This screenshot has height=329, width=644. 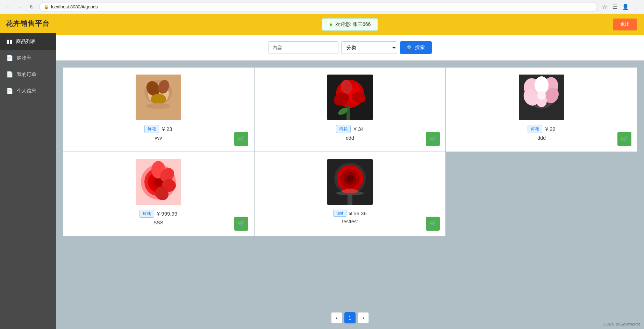 I want to click on next-page-button: ›, so click(x=363, y=318).